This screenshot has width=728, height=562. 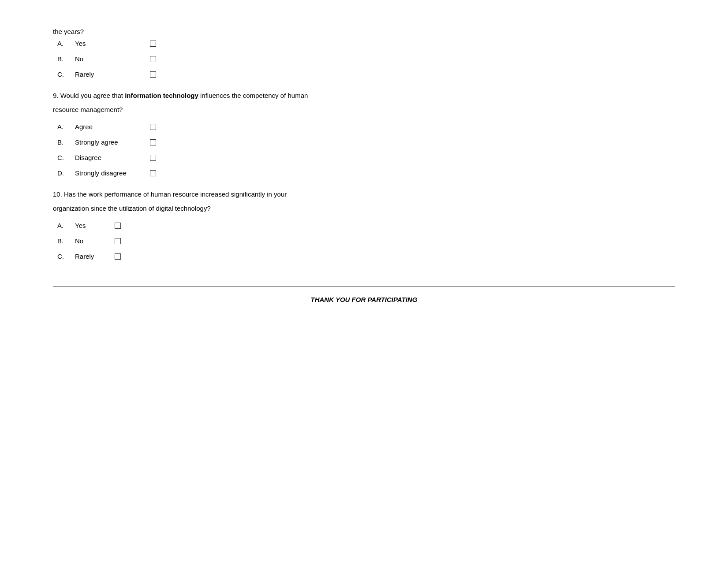 What do you see at coordinates (66, 127) in the screenshot?
I see `q9-option-a-label: A.` at bounding box center [66, 127].